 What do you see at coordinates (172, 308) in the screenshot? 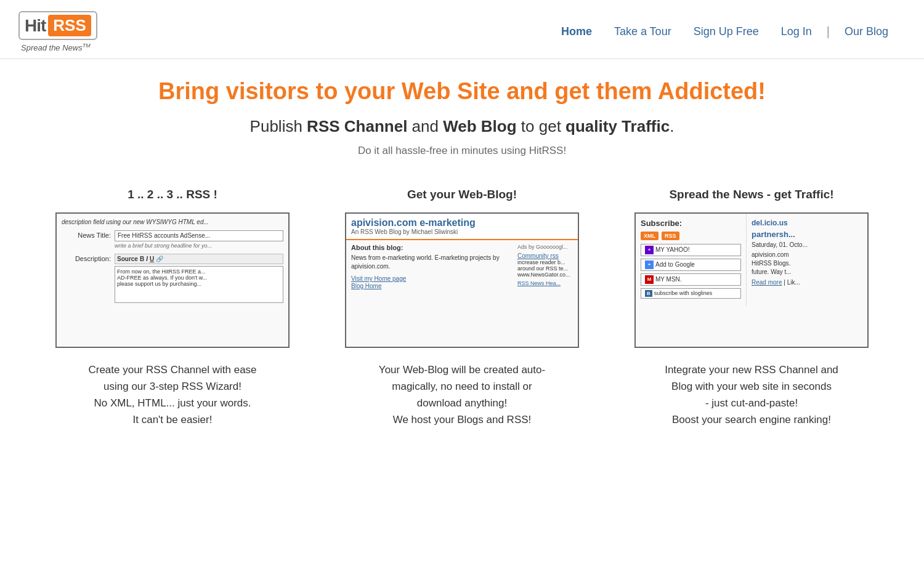
I see `column-rss: 1 .. 2 .. 3 .. RSS ! description field u…` at bounding box center [172, 308].